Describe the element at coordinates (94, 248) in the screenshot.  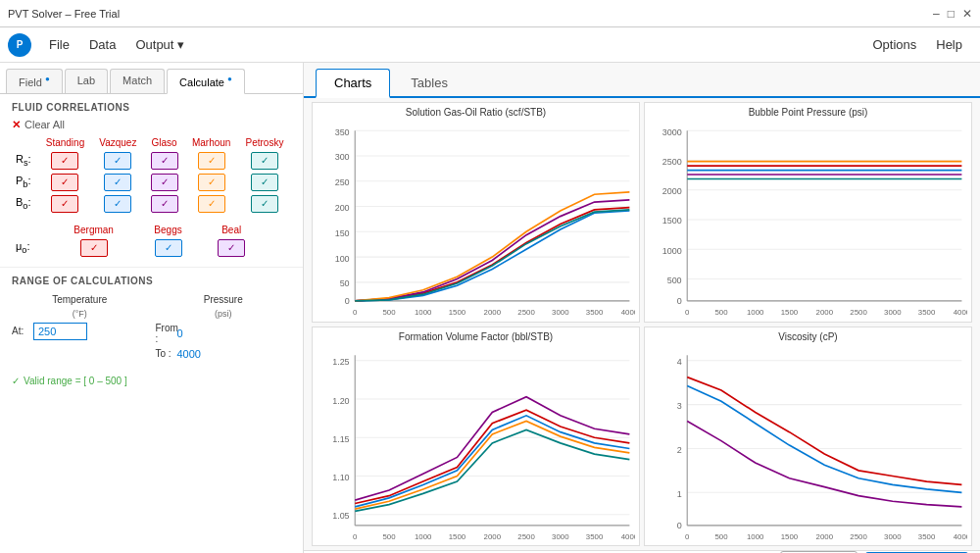
I see `mu-bergman-checkbox: ✓` at that location.